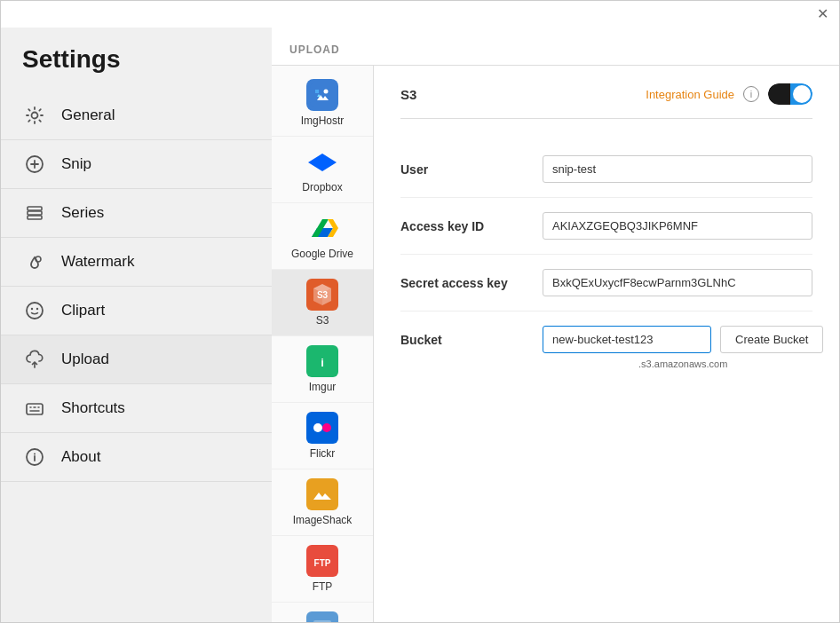 The image size is (840, 623). I want to click on upload-section-label: UPLOAD, so click(556, 46).